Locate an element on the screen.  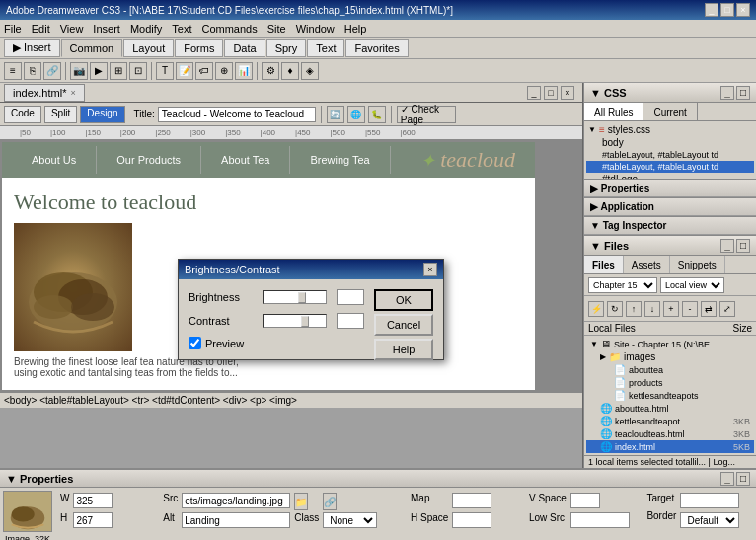
menu-text: Text is located at coordinates (182, 29).